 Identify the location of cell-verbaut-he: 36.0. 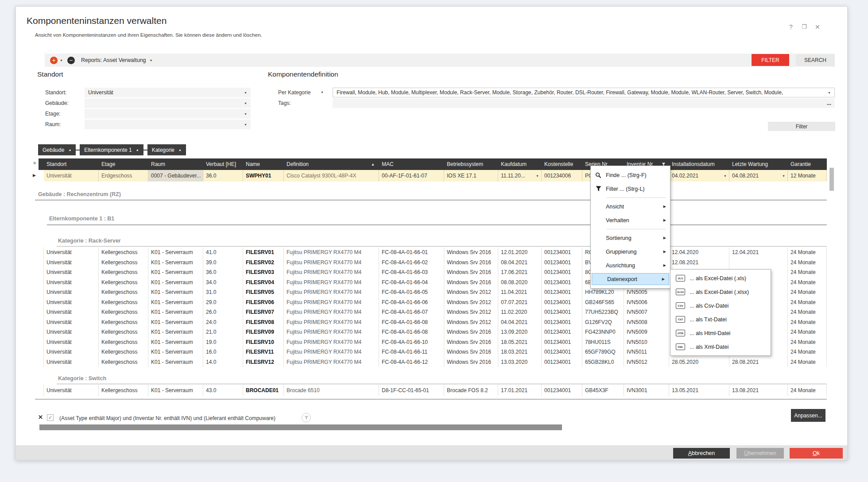
(223, 273).